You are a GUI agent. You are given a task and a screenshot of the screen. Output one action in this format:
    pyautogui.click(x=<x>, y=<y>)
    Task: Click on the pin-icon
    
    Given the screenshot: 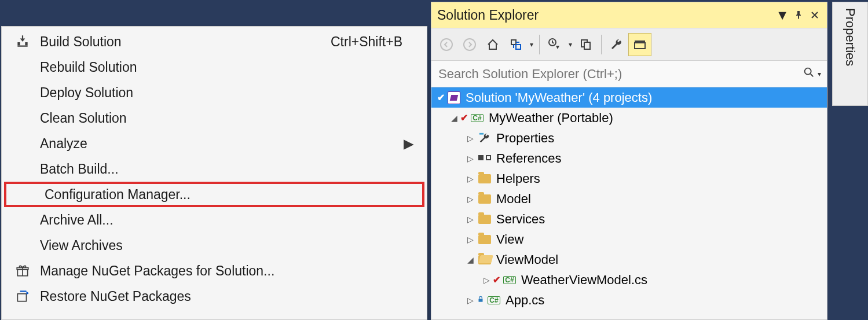 What is the action you would take?
    pyautogui.click(x=799, y=15)
    